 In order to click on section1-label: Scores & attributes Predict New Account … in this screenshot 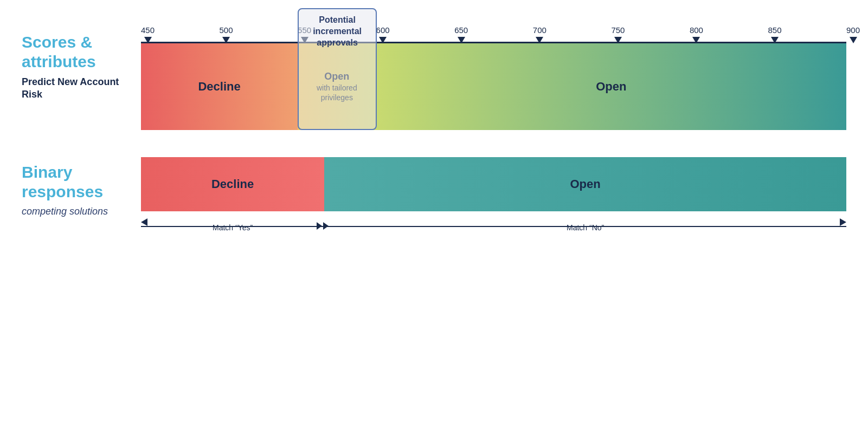, I will do `click(79, 67)`.